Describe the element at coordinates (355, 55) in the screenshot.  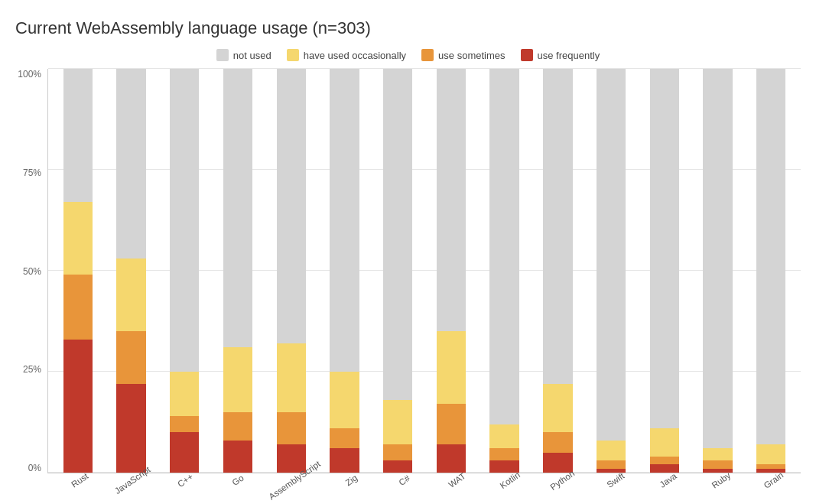
I see `legend-label: have used occasionally` at that location.